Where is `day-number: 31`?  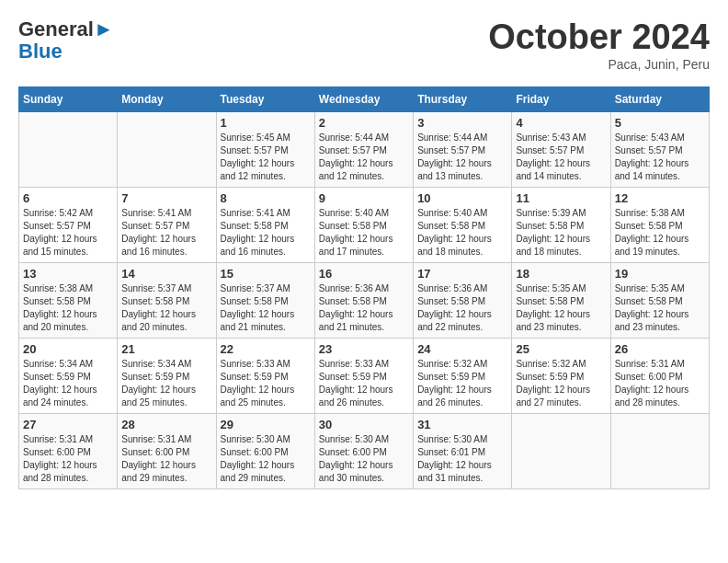 day-number: 31 is located at coordinates (462, 425).